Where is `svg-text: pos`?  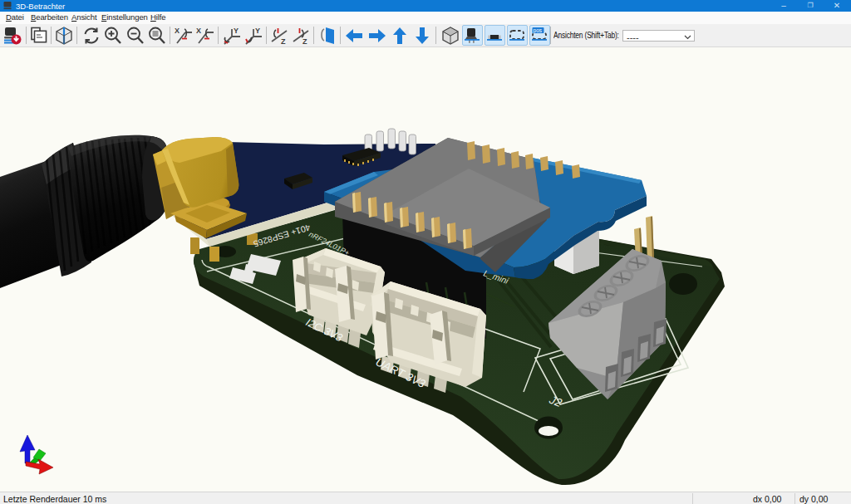 svg-text: pos is located at coordinates (539, 31).